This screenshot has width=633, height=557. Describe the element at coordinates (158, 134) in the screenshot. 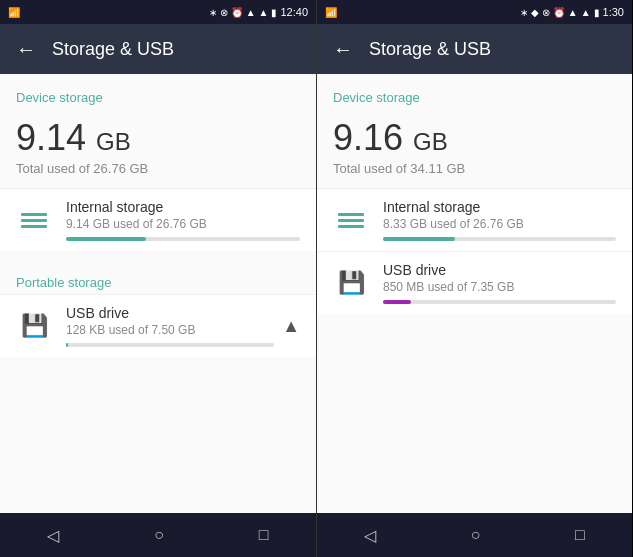

I see `storage-size-left: 9.14 GB` at that location.